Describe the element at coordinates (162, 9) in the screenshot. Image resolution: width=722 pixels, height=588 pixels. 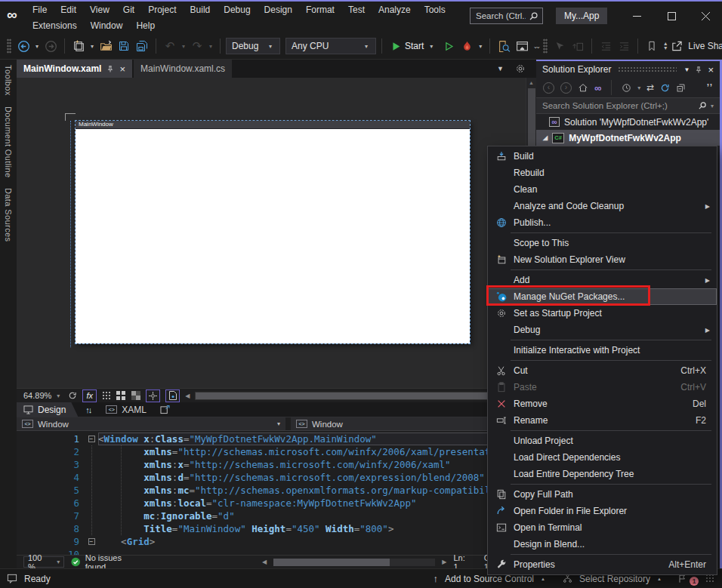
I see `menubar-item-project: Project` at that location.